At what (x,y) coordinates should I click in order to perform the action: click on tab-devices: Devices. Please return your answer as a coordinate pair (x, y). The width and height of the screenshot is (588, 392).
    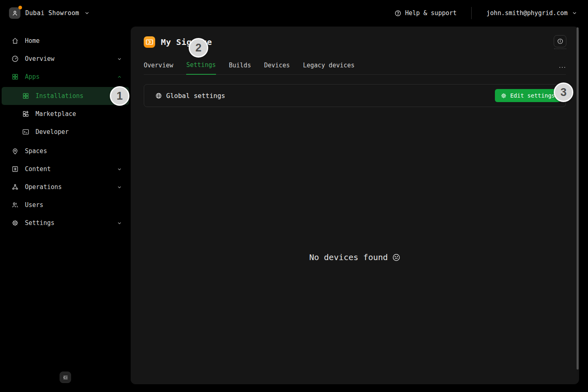
    Looking at the image, I should click on (277, 68).